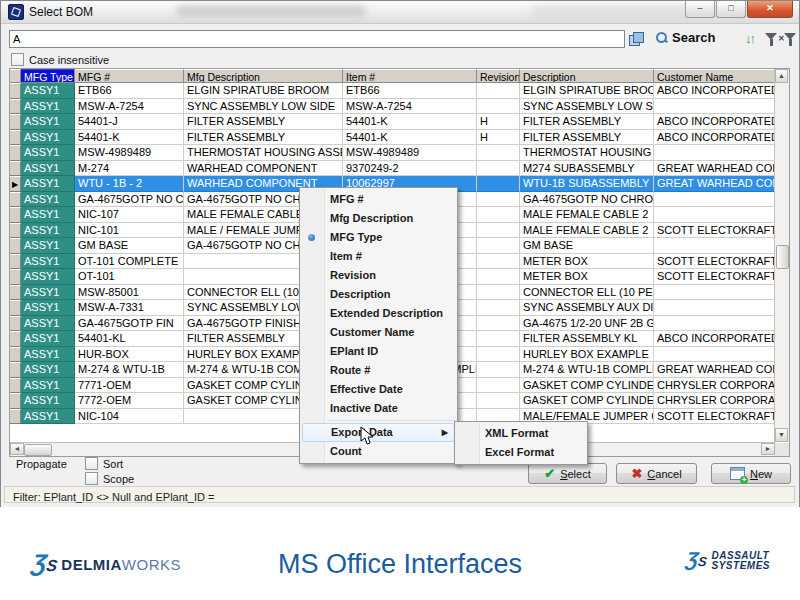 The height and width of the screenshot is (600, 800). What do you see at coordinates (378, 218) in the screenshot?
I see `menu-item-mfg-description: Mfg Description` at bounding box center [378, 218].